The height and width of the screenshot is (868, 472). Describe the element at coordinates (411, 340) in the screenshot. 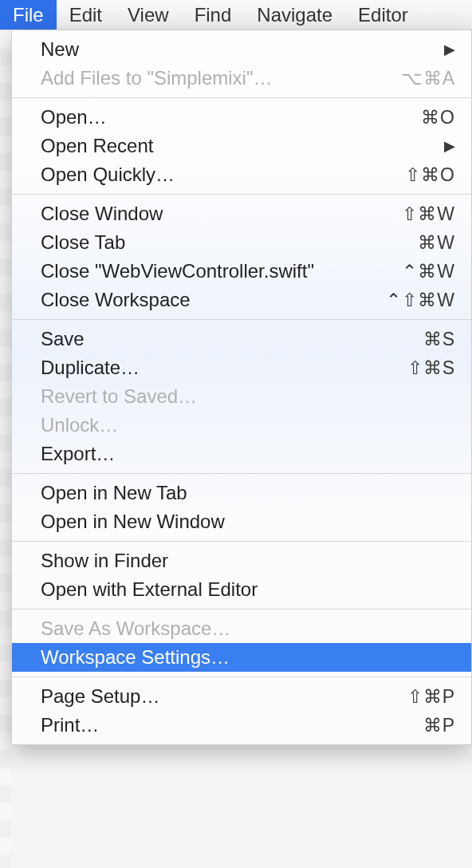

I see `menu-shortcut: ⌘S` at that location.